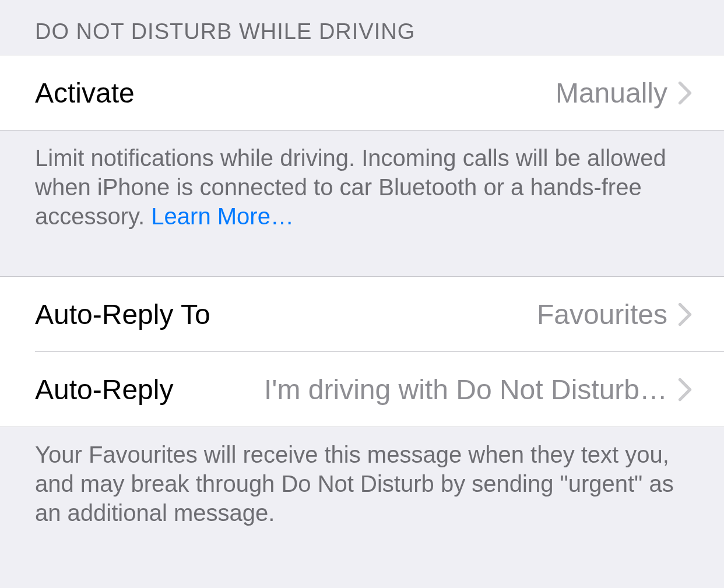 This screenshot has width=724, height=588. I want to click on auto-reply-label: Auto-Reply, so click(104, 389).